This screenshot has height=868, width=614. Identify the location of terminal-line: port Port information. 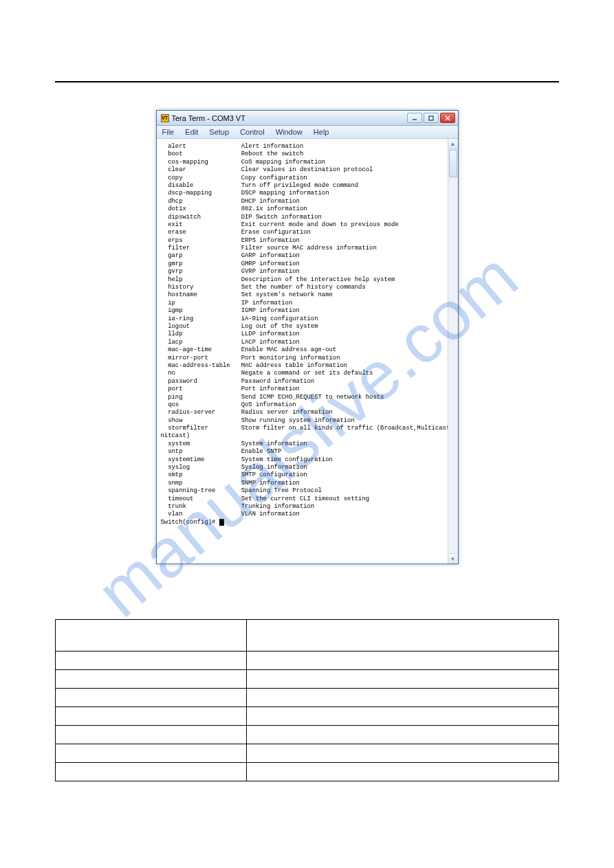
(308, 389).